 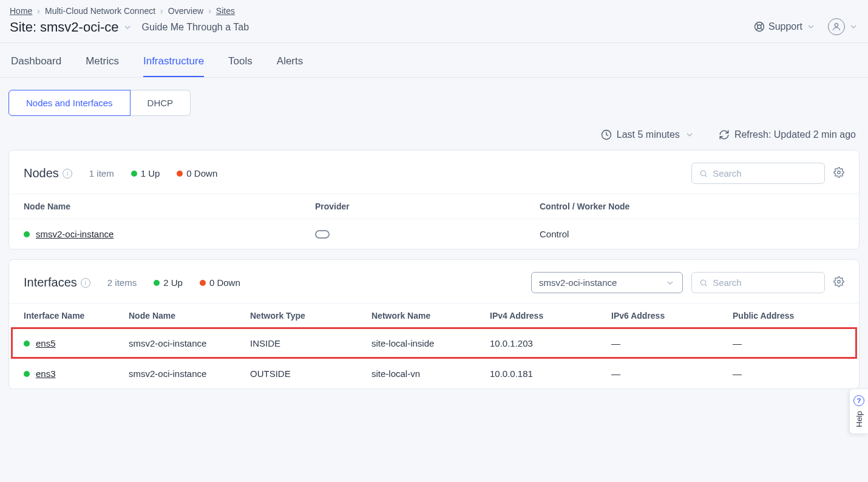 I want to click on interface-name-link: ens5, so click(x=46, y=344).